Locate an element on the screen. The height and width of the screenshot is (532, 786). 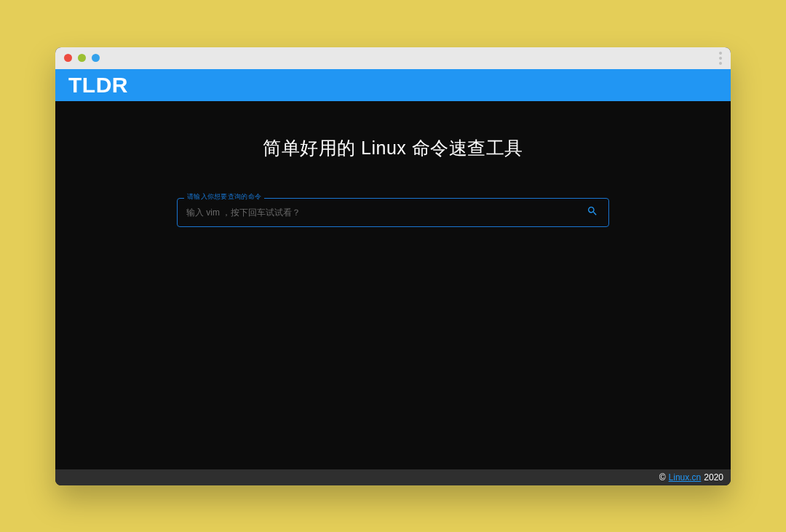
search-wrapper: 请输入你想要查询的命令 is located at coordinates (393, 213).